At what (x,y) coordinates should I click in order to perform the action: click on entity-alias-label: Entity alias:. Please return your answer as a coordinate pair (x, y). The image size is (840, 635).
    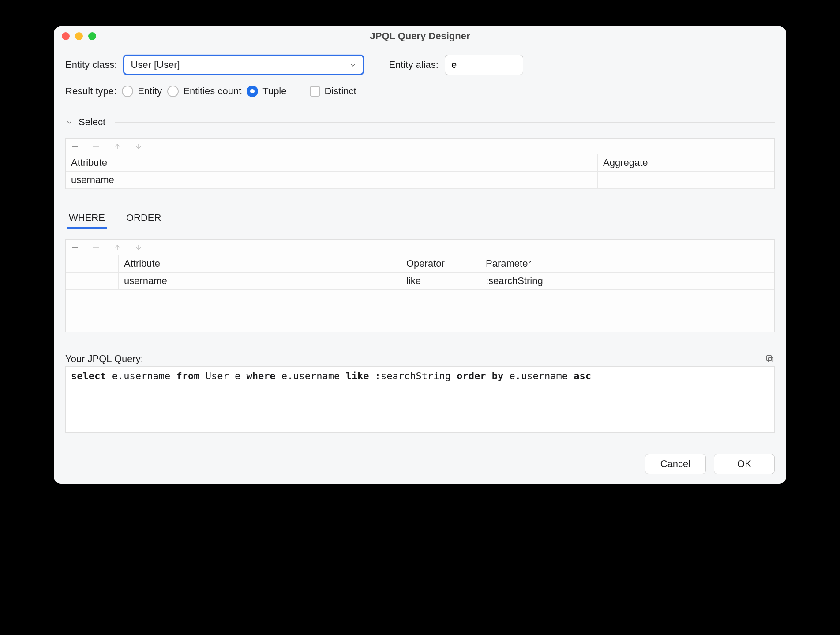
    Looking at the image, I should click on (414, 65).